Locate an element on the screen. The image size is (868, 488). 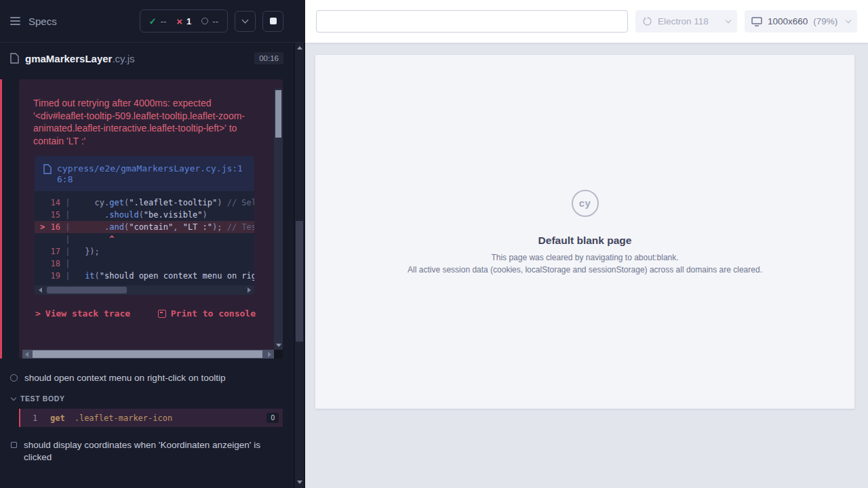
scrollbar-corner is located at coordinates (278, 354).